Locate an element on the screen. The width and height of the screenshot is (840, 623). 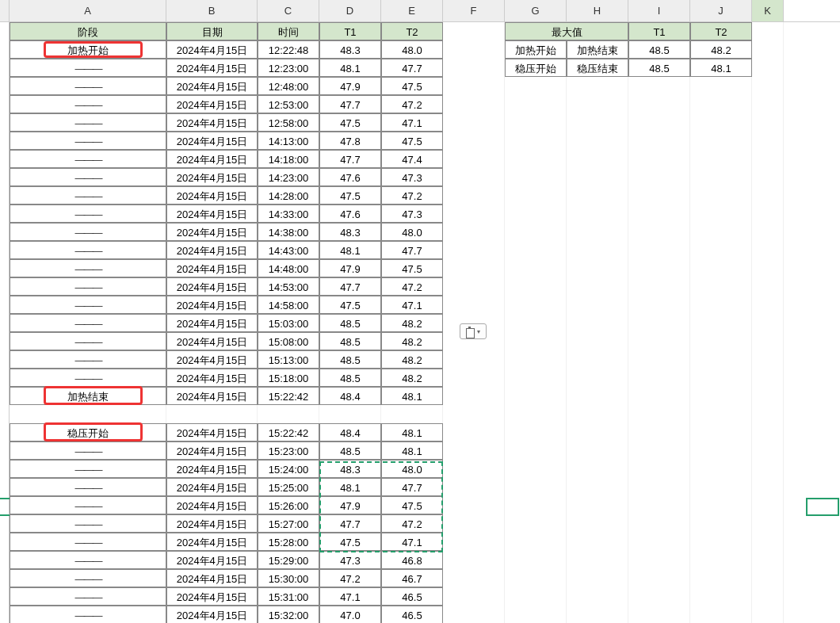
cell-t2: 46.7 is located at coordinates (412, 579).